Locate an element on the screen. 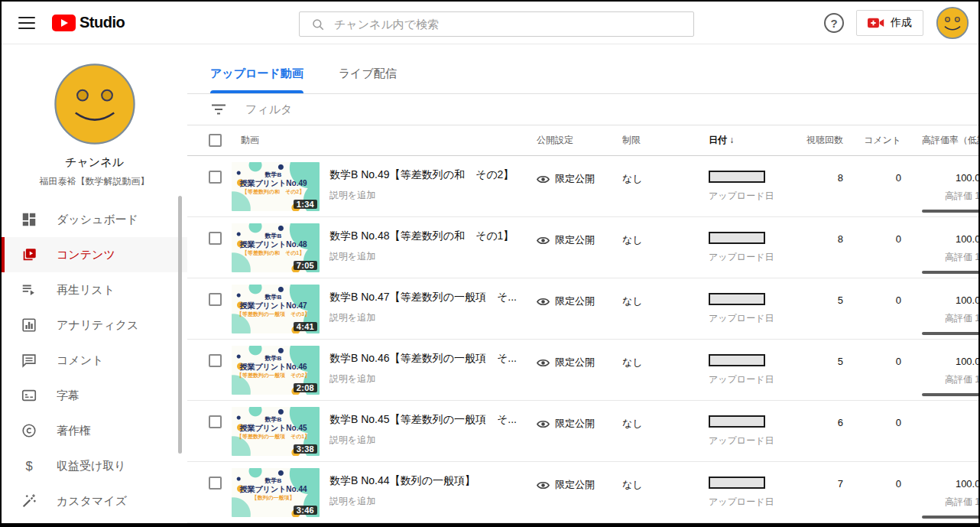 Image resolution: width=980 pixels, height=527 pixels. table-row: 数学B 授業プリントNo.47 【等差数列の一般項 その3】 4:41 数学B … is located at coordinates (582, 309).